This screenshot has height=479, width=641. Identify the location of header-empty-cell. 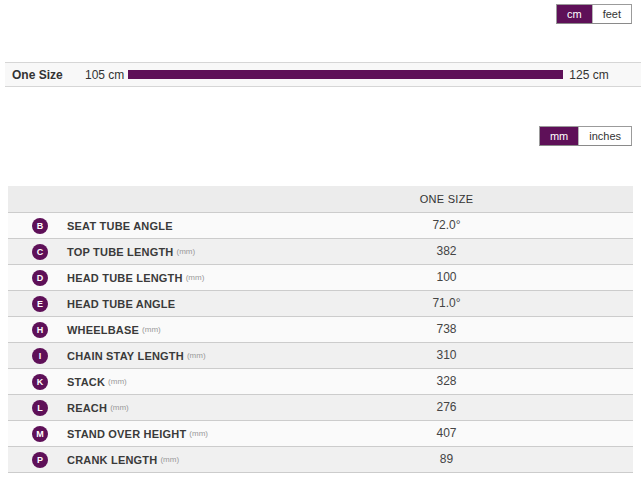
(134, 199).